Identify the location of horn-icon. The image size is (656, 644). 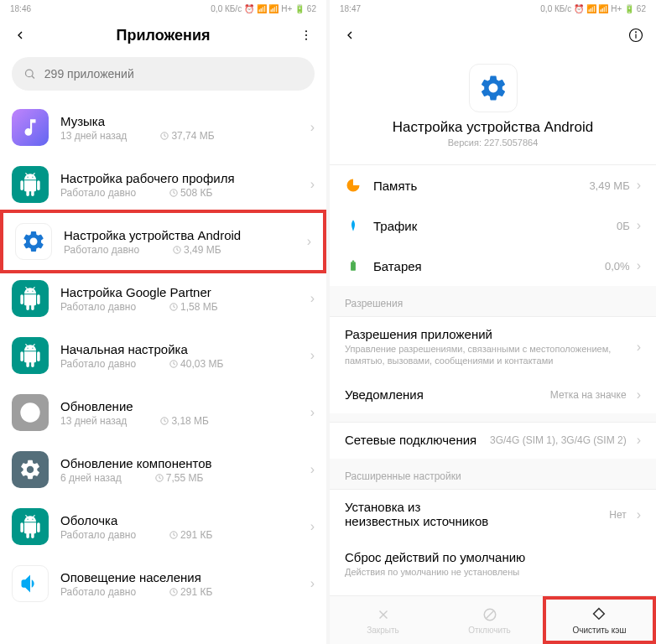
(30, 584).